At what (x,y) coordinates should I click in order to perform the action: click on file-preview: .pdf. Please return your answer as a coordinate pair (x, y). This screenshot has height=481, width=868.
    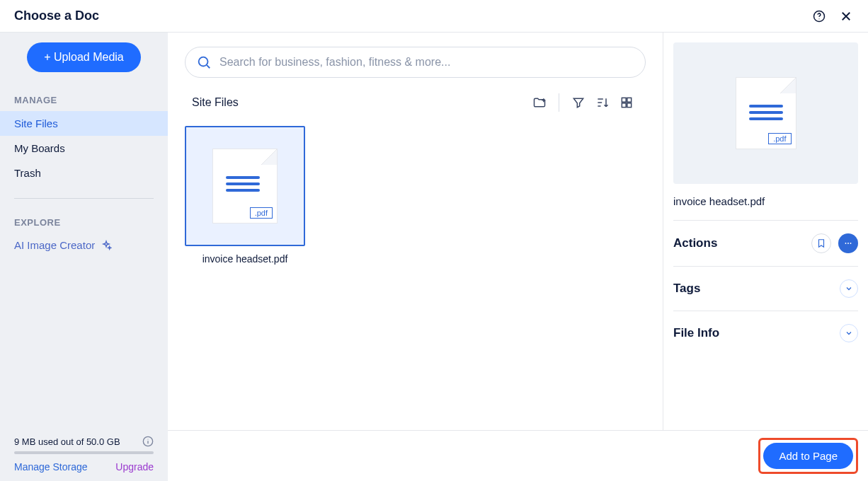
    Looking at the image, I should click on (766, 113).